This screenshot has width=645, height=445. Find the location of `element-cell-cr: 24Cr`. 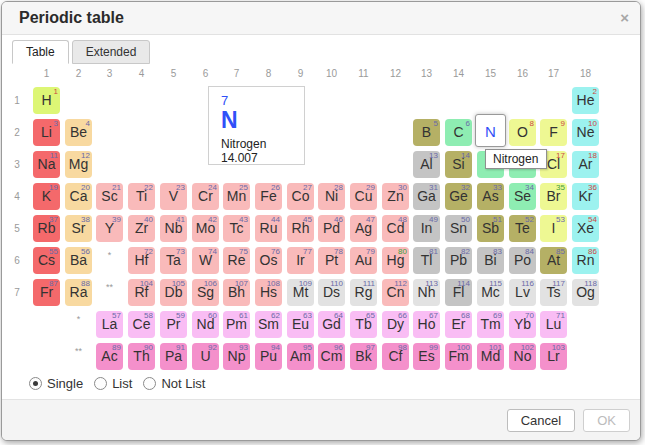

element-cell-cr: 24Cr is located at coordinates (206, 196).